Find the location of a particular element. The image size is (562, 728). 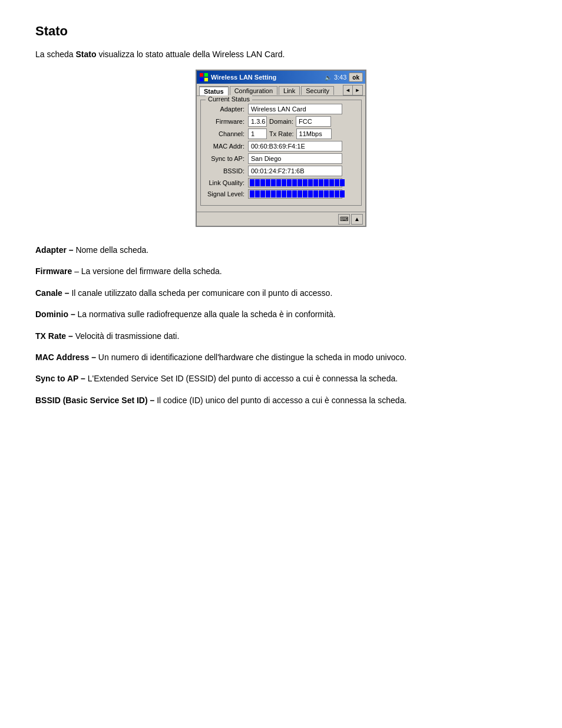

desc-mac-text: Un numero di identificazione dell'hardwa… is located at coordinates (251, 357).